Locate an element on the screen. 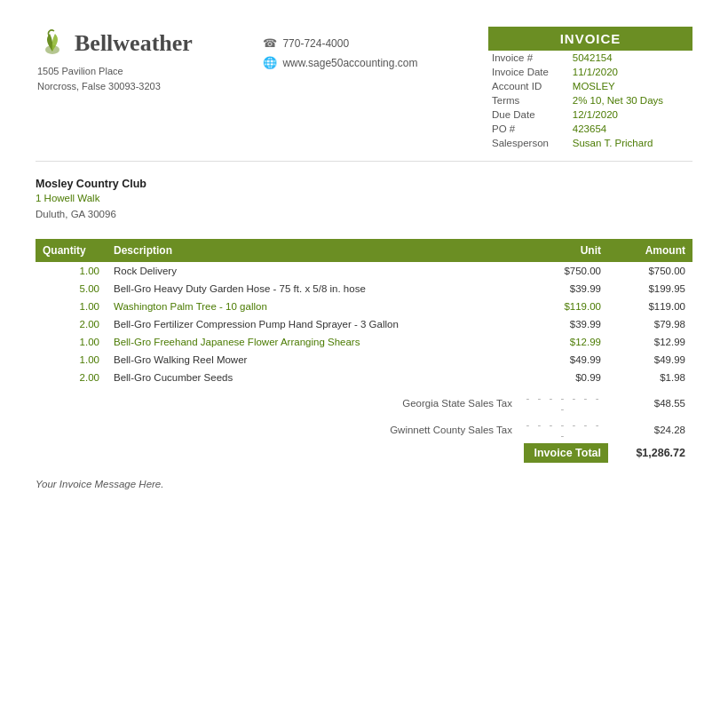 The width and height of the screenshot is (728, 707). website-row: 🌐 www.sage50accounting.com is located at coordinates (340, 63).